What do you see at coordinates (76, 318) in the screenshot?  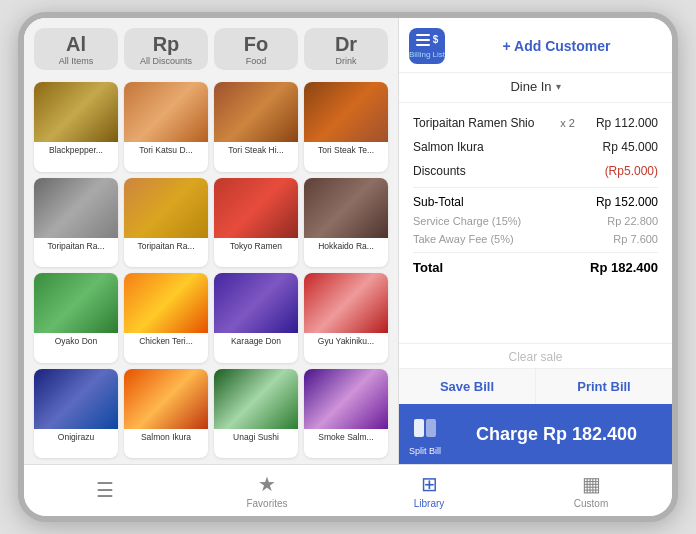 I see `list-item: Oyako Don` at bounding box center [76, 318].